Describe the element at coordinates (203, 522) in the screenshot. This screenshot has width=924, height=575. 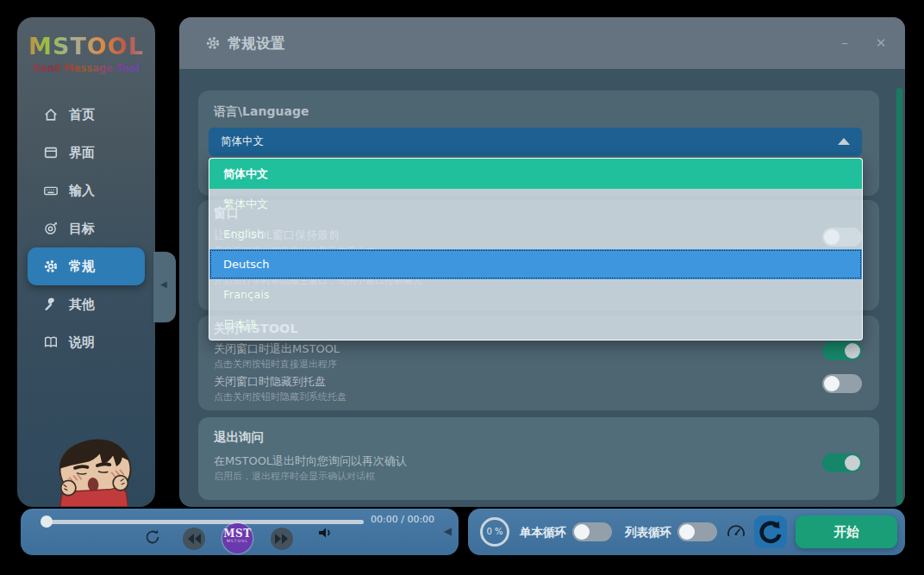
I see `progress-slider` at that location.